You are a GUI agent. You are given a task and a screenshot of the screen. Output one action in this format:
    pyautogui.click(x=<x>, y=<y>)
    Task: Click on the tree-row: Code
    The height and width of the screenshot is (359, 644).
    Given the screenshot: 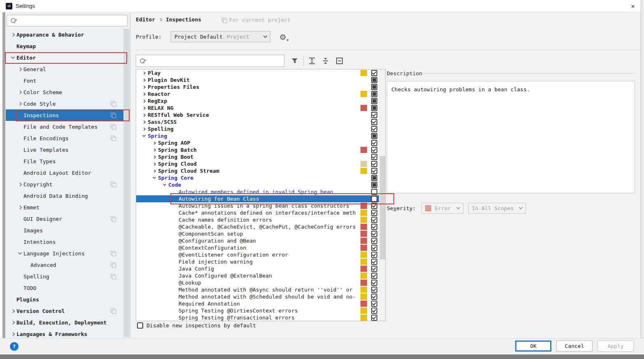 What is the action you would take?
    pyautogui.click(x=261, y=185)
    